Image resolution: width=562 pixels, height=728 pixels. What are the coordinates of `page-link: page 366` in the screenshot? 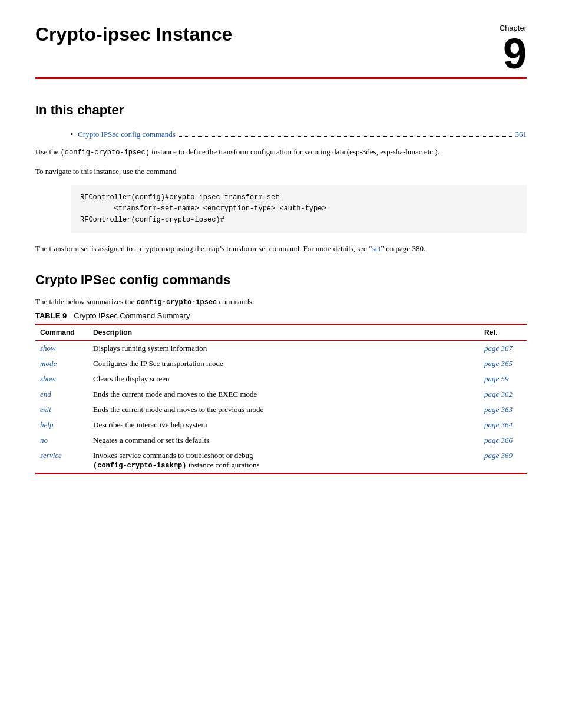 It's located at (498, 440).